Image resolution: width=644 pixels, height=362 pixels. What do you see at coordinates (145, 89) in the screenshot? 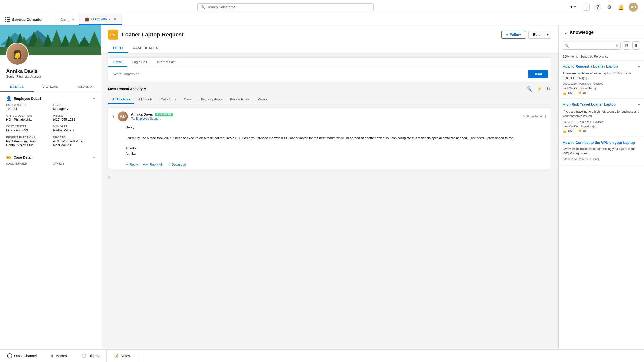
I see `activity-chevron-icon: ▾` at bounding box center [145, 89].